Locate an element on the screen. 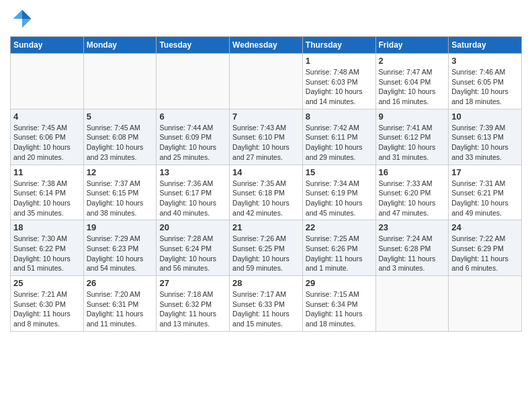  day-number: 22 is located at coordinates (339, 227).